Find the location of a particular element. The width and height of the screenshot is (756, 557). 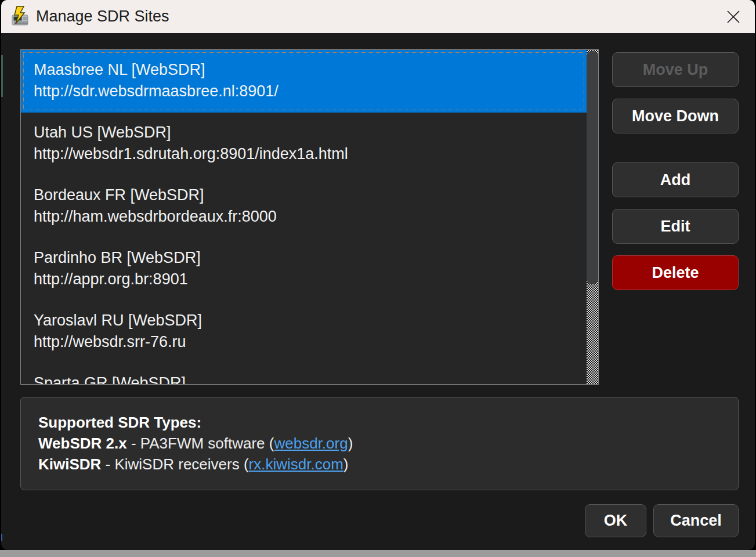

sdr-app-icon is located at coordinates (20, 17).